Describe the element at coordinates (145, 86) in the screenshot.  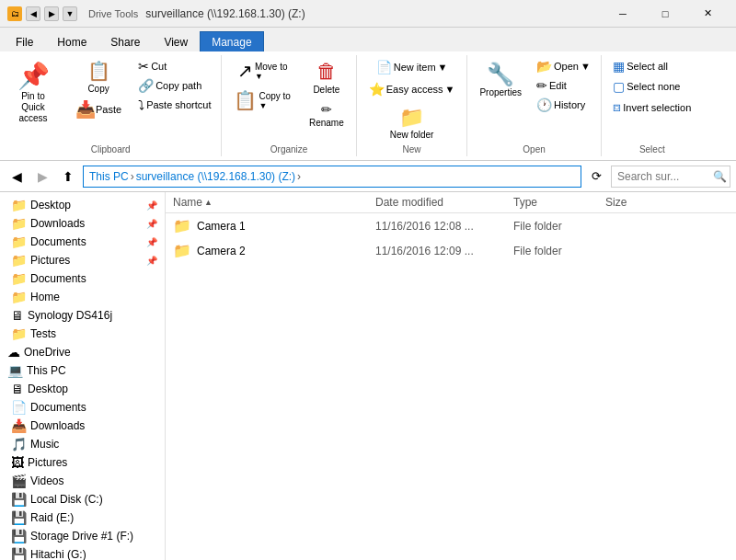
I see `copy-path-icon: 🔗` at that location.